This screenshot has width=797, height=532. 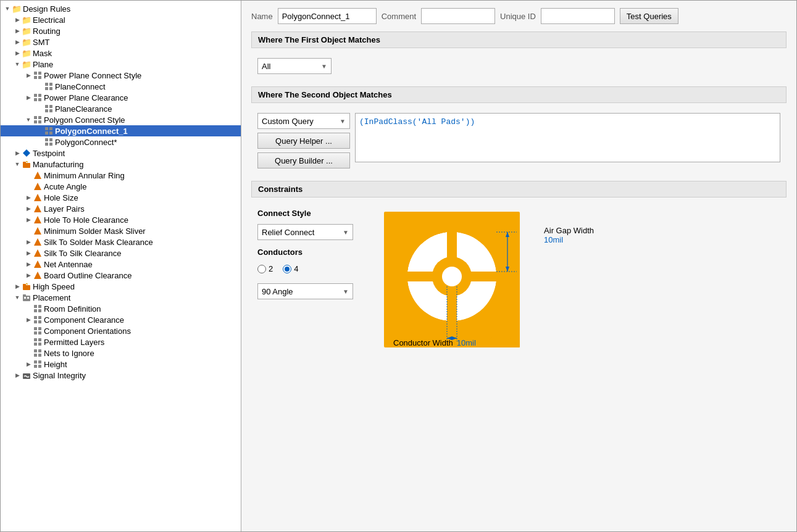 What do you see at coordinates (121, 142) in the screenshot?
I see `tree-item-polygon-connect-star: ▶ PolygonConnect*` at bounding box center [121, 142].